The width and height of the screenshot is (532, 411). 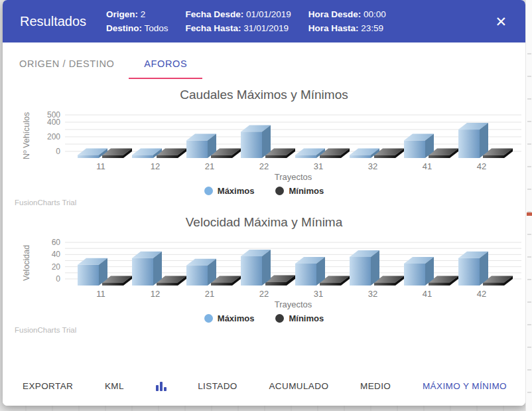 What do you see at coordinates (246, 21) in the screenshot?
I see `header-meta: Origen: 2 Destino: Todos Fecha Desde: 01…` at bounding box center [246, 21].